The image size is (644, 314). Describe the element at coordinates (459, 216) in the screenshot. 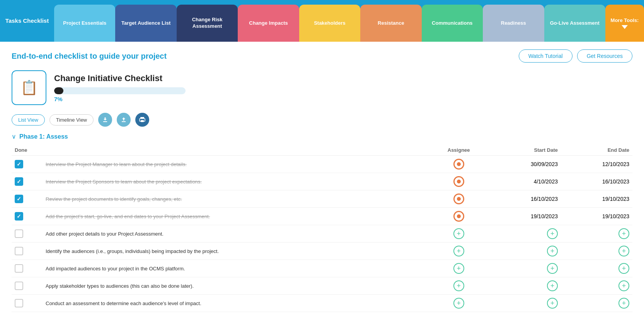

I see `avatar-dot` at that location.